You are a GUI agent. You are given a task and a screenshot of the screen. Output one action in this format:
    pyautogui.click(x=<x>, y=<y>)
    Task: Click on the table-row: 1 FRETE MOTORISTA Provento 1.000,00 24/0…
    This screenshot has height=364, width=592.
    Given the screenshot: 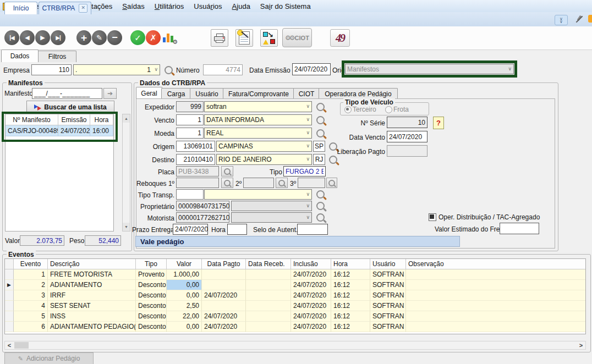 What is the action you would take?
    pyautogui.click(x=295, y=275)
    